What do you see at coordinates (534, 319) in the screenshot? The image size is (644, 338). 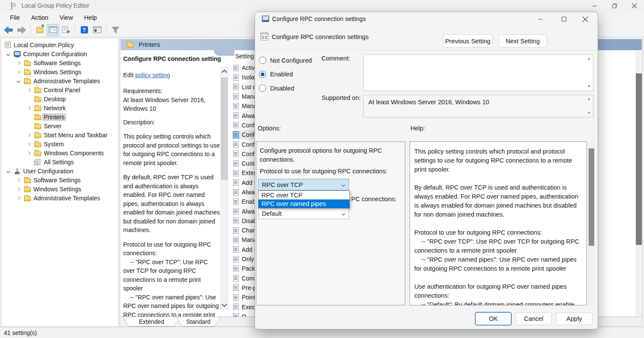 I see `cancel-button: Cancel` at bounding box center [534, 319].